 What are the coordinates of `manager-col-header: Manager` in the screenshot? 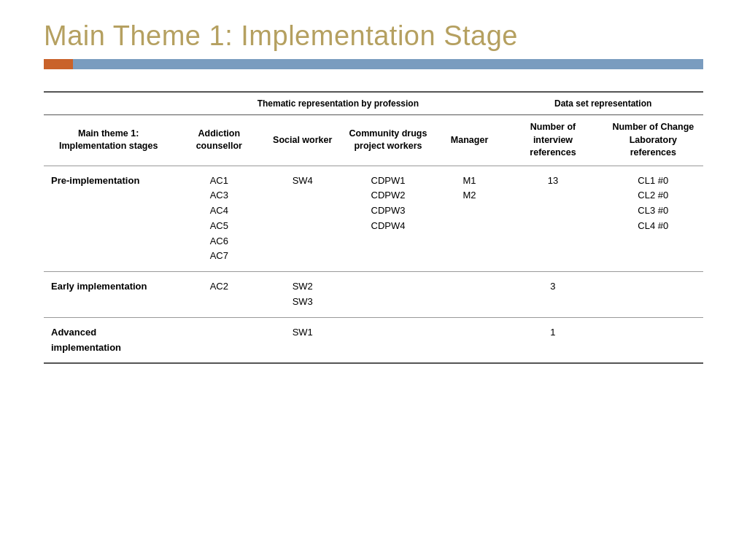 It's located at (470, 141).